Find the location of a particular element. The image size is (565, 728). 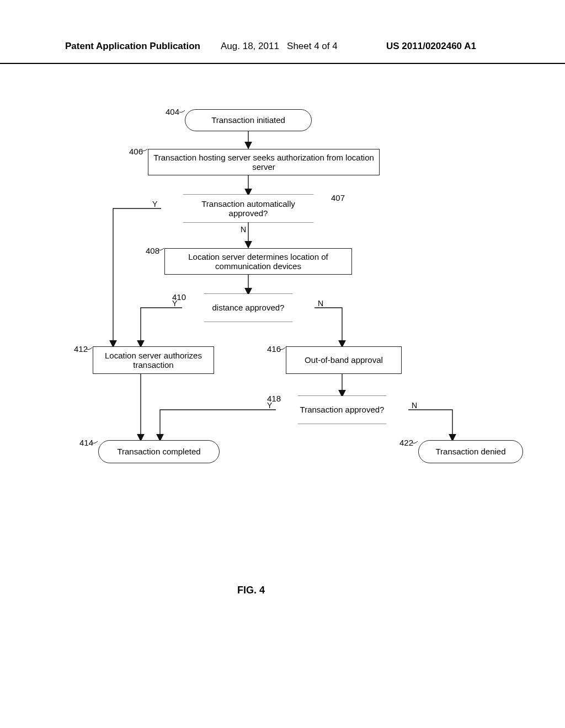

label-410-y: Y is located at coordinates (174, 303).